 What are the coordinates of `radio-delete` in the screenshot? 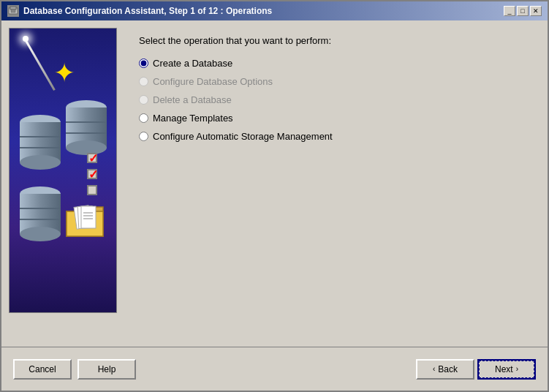 It's located at (143, 99).